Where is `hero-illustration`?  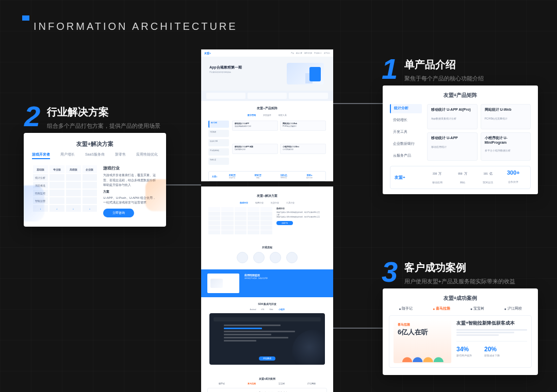
hero-illustration is located at coordinates (305, 74).